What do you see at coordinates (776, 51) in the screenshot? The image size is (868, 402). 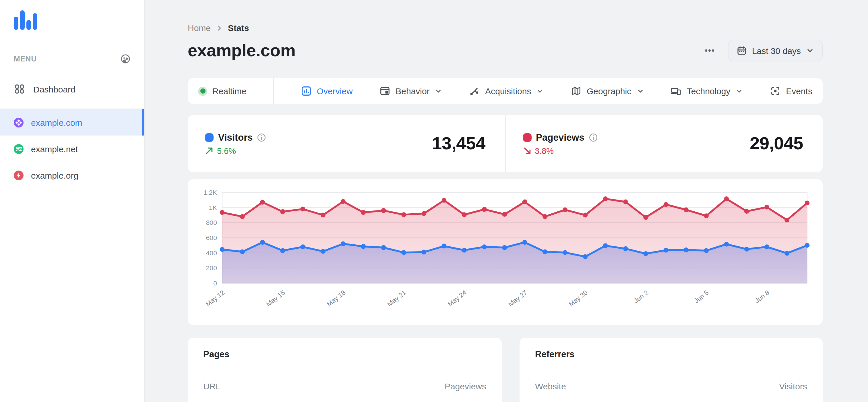 I see `date-range-label: Last 30 days` at bounding box center [776, 51].